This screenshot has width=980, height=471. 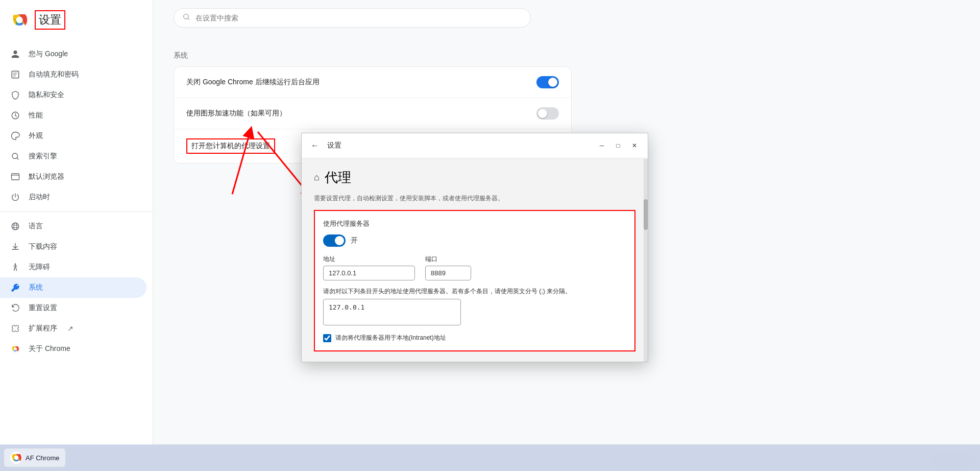 I want to click on proxy-local-checkbox, so click(x=327, y=338).